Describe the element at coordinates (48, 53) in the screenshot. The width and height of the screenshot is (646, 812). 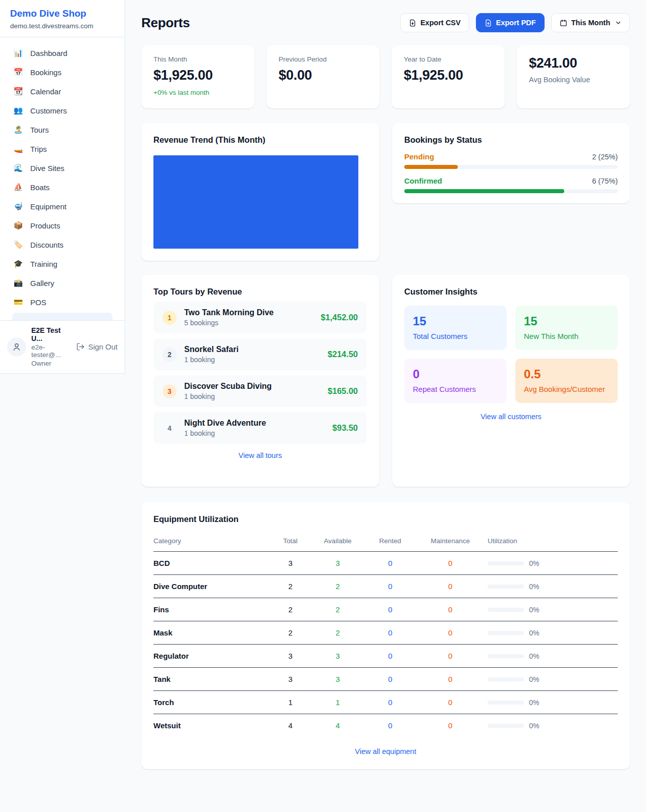
I see `sidebar-item-label: Dashboard` at that location.